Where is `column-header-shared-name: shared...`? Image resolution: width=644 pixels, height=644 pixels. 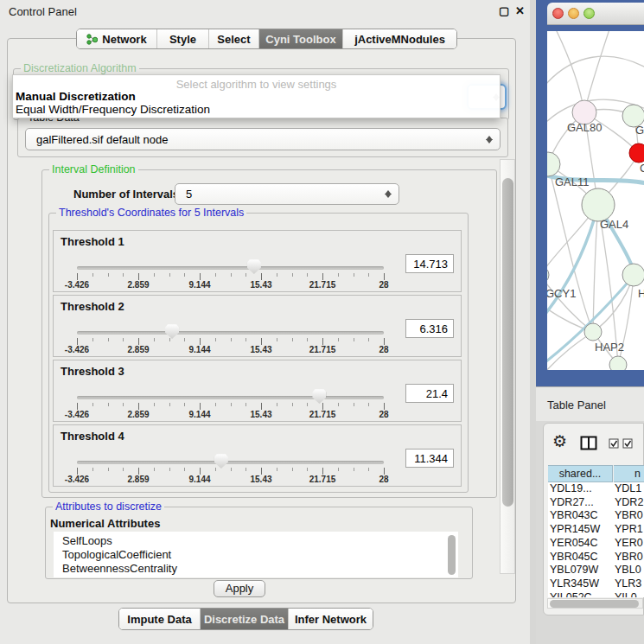
column-header-shared-name: shared... is located at coordinates (581, 474).